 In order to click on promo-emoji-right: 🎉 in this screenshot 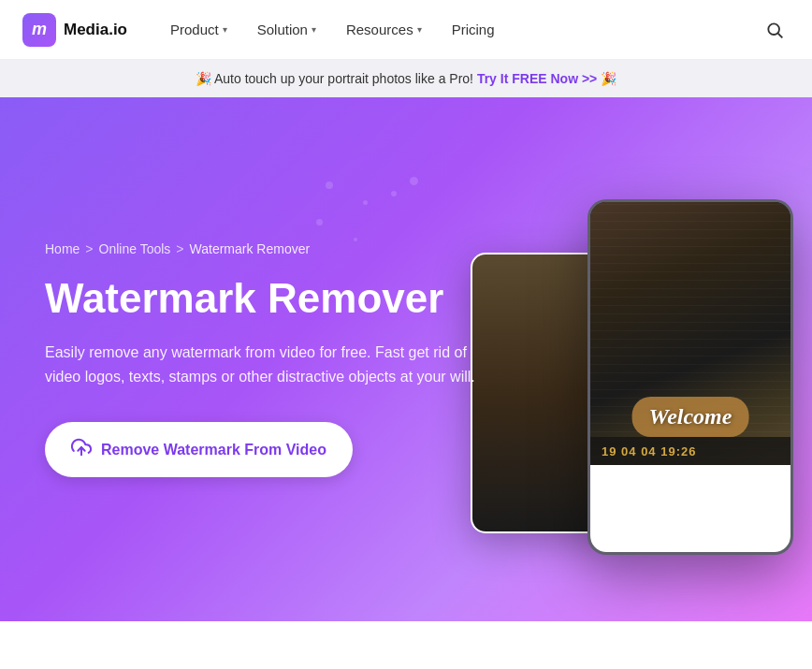, I will do `click(608, 79)`.